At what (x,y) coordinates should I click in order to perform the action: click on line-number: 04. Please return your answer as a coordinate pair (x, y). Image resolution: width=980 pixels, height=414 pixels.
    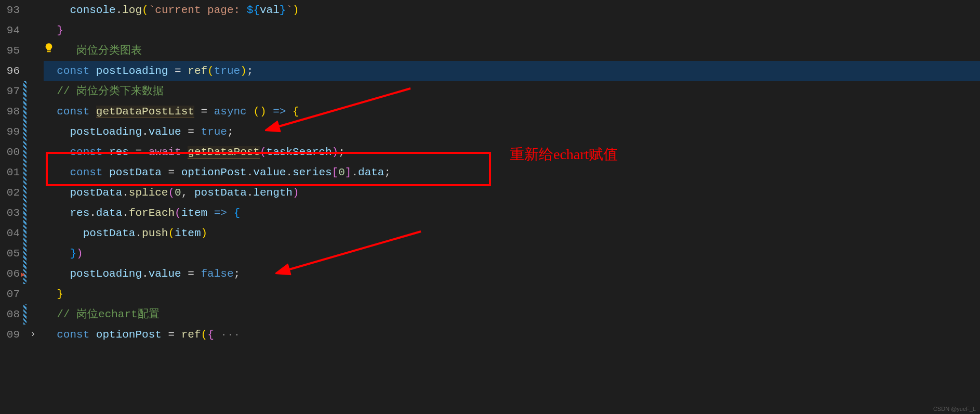
    Looking at the image, I should click on (10, 233).